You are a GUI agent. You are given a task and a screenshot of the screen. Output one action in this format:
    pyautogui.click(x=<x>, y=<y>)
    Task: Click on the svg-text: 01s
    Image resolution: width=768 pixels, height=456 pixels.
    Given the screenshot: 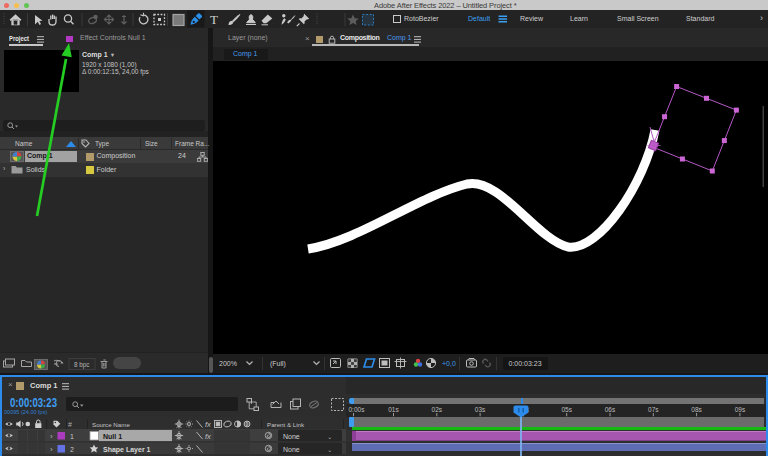 What is the action you would take?
    pyautogui.click(x=394, y=410)
    